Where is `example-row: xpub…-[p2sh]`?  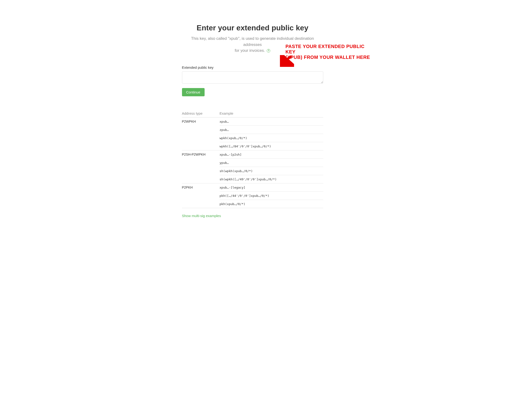
example-row: xpub…-[p2sh] is located at coordinates (271, 155).